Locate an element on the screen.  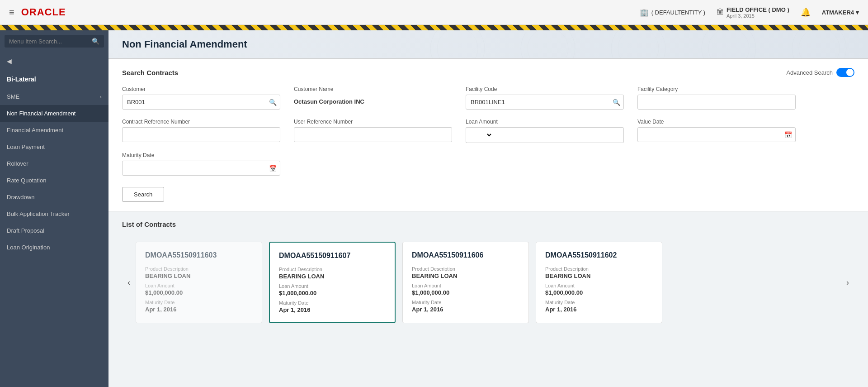
contract-maturity-label-3: Maturity Date is located at coordinates (599, 302).